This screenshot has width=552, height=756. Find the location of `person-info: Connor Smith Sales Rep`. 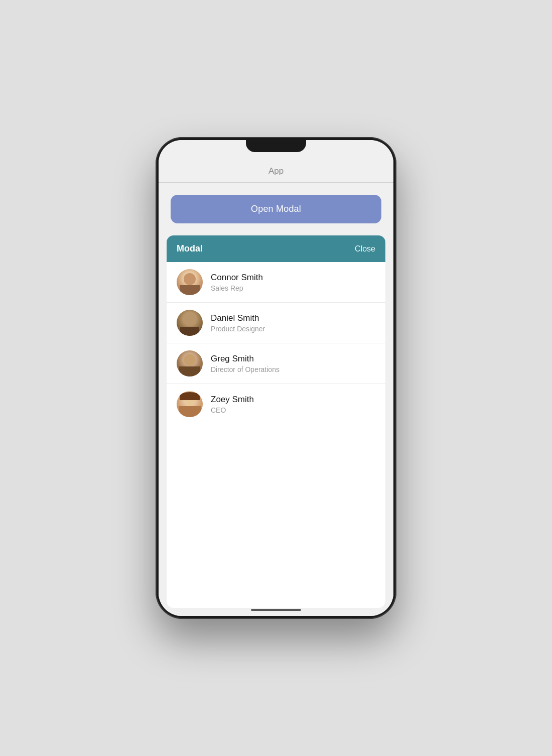

person-info: Connor Smith Sales Rep is located at coordinates (237, 282).